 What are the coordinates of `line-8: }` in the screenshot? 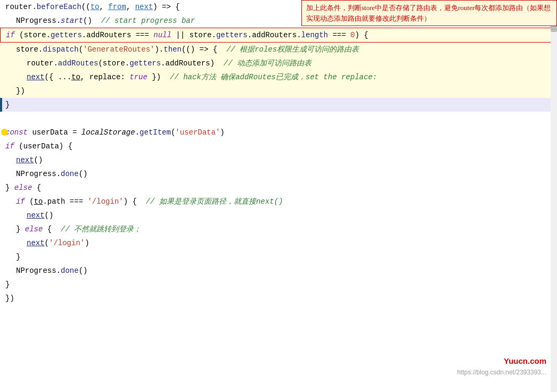 It's located at (278, 105).